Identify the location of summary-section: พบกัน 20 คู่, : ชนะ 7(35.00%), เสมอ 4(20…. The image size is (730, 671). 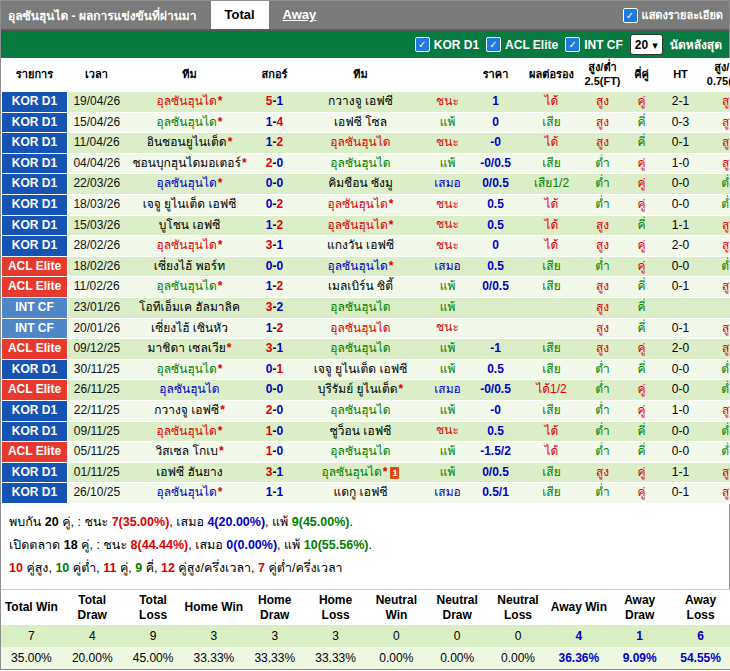
(365, 546).